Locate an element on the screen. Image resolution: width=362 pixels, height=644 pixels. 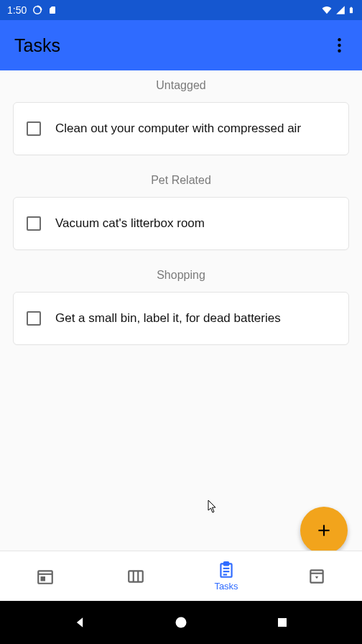
status-bar: 1:50 is located at coordinates (181, 10).